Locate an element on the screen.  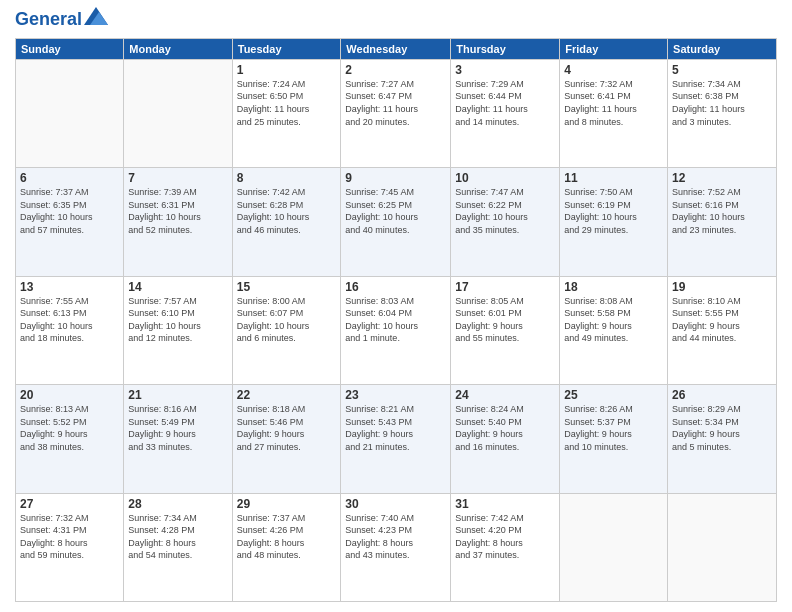
logo: General is located at coordinates (62, 20).